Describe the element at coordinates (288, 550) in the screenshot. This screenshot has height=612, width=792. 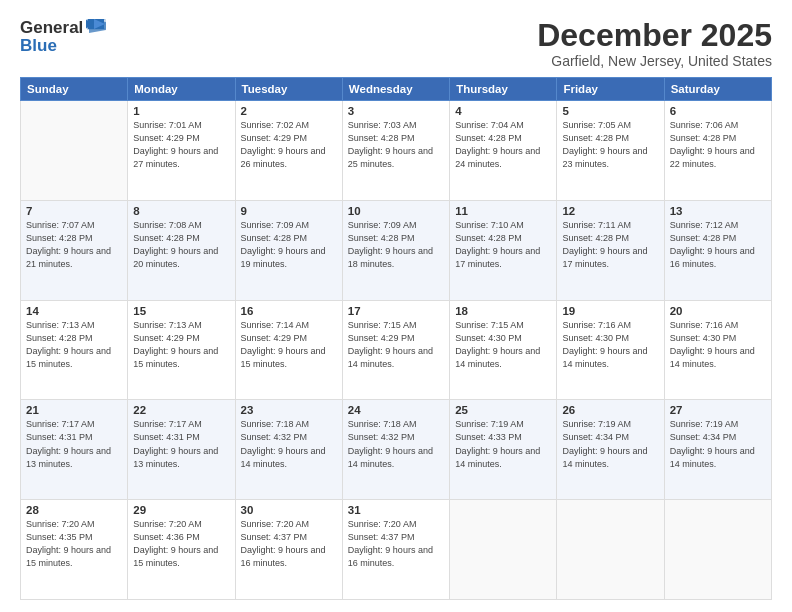
I see `calendar-cell: 30 Sunrise: 7:20 AMSunset: 4:37 PMDaylig…` at that location.